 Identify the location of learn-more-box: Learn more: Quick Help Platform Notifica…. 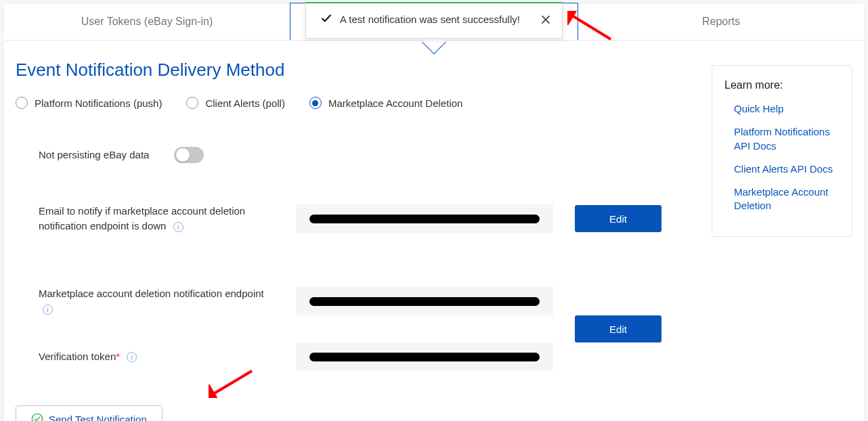
(782, 151).